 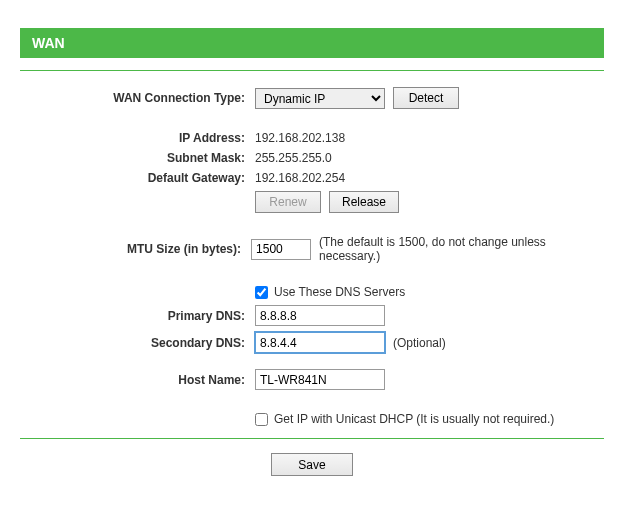 What do you see at coordinates (312, 43) in the screenshot?
I see `page-header: WAN` at bounding box center [312, 43].